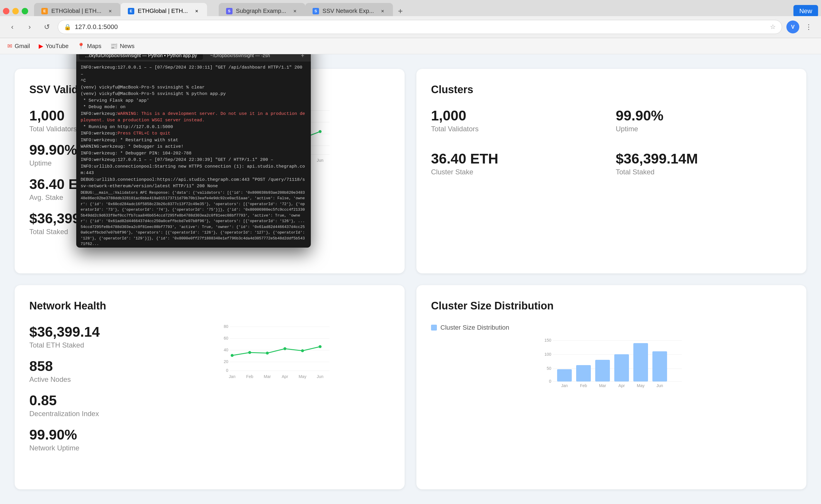 The width and height of the screenshot is (821, 504). I want to click on tab-label-1: ETHGlobal | ETH..., so click(76, 11).